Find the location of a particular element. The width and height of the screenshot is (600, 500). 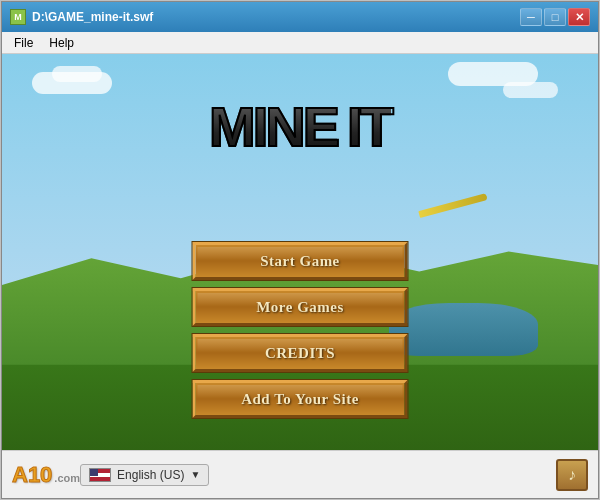

title-text-it: IT is located at coordinates (369, 126).